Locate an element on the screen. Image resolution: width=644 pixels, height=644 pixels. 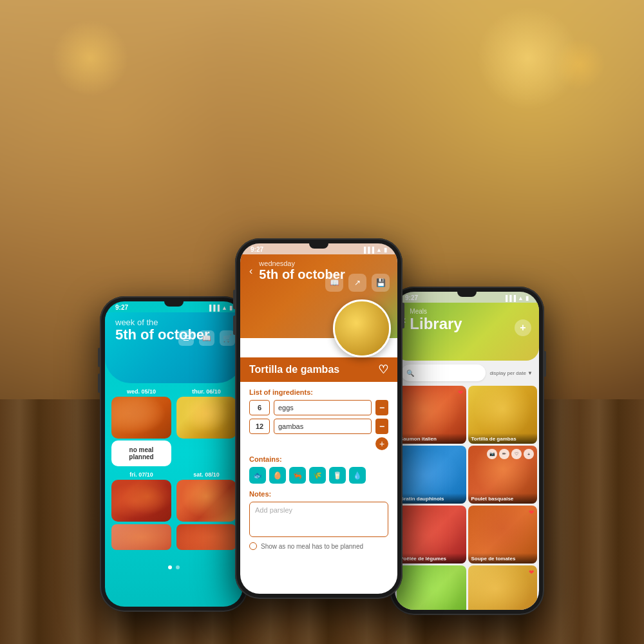
recipe-image is located at coordinates (362, 328).